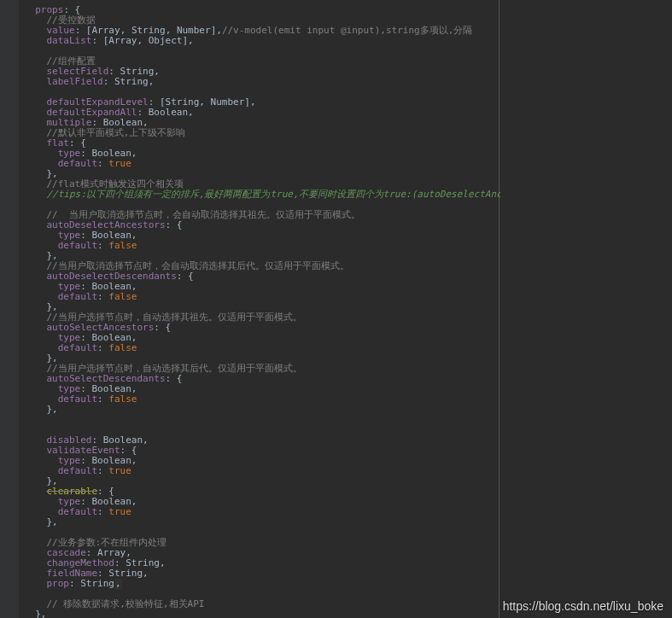 The image size is (672, 618). Describe the element at coordinates (9, 309) in the screenshot. I see `editor-gutter` at that location.